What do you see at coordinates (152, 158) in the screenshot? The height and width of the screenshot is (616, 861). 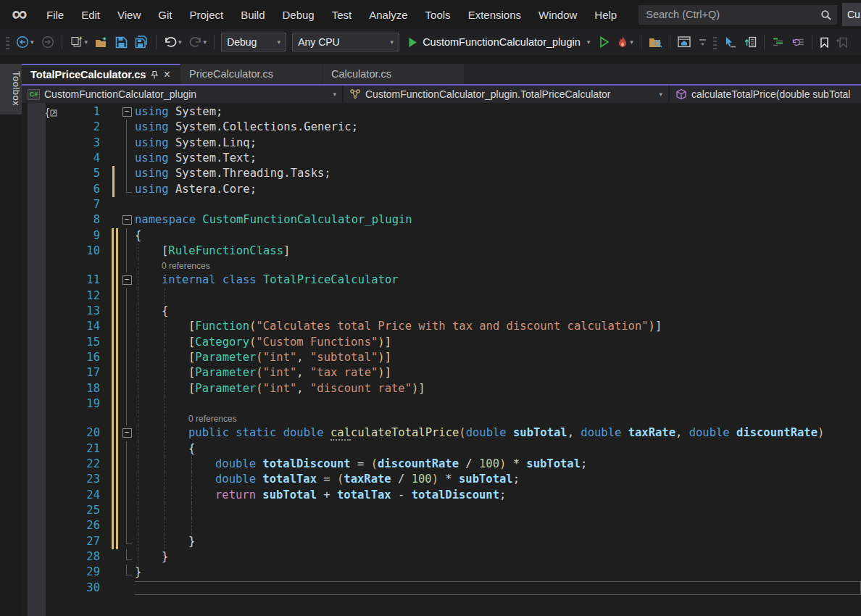 I see `code-token: using` at bounding box center [152, 158].